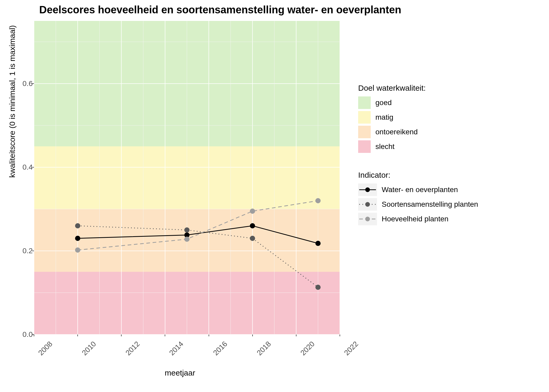 Image resolution: width=549 pixels, height=392 pixels. What do you see at coordinates (307, 349) in the screenshot?
I see `x-tick-label: 2020` at bounding box center [307, 349].